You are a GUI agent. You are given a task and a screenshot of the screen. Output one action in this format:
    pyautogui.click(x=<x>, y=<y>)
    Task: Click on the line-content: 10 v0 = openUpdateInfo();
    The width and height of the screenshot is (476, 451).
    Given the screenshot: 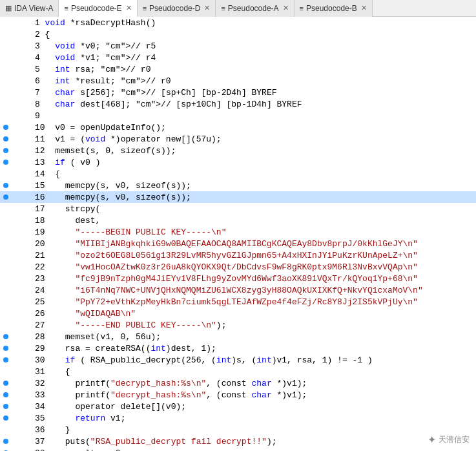 What is the action you would take?
    pyautogui.click(x=254, y=128)
    